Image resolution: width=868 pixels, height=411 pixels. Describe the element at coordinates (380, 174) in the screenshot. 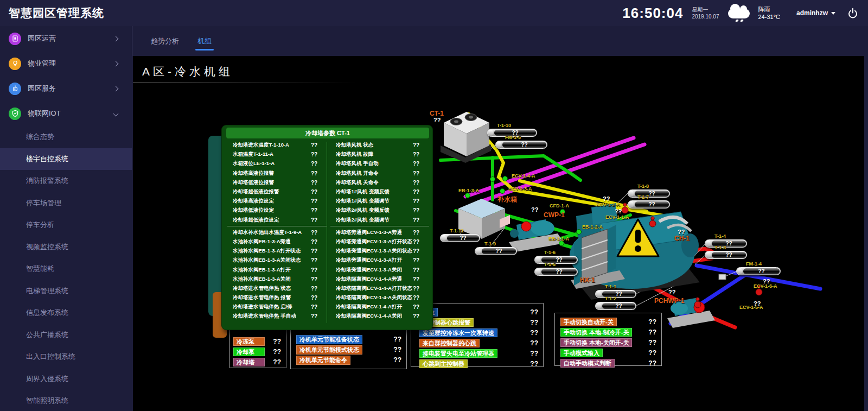

I see `param-row: 冷却塔风机 开命令??` at that location.